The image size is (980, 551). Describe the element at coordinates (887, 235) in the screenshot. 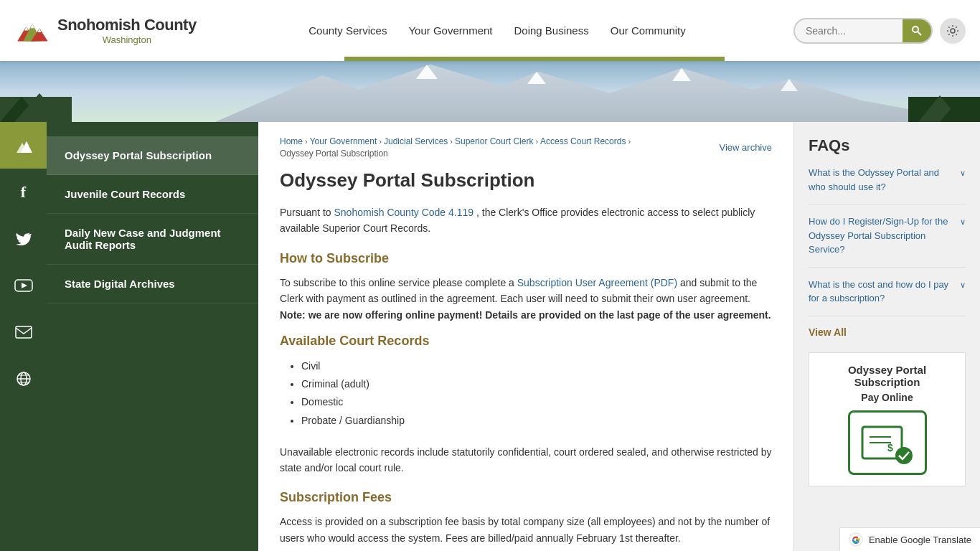

I see `faq-link-2: How do I Register/Sign-Up for the Odysse…` at that location.